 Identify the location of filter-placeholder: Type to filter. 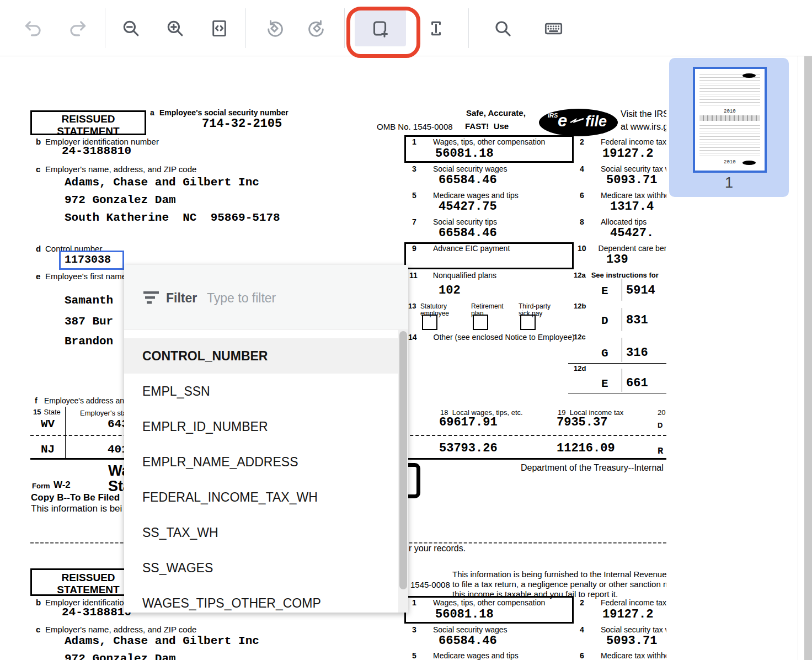
(242, 298).